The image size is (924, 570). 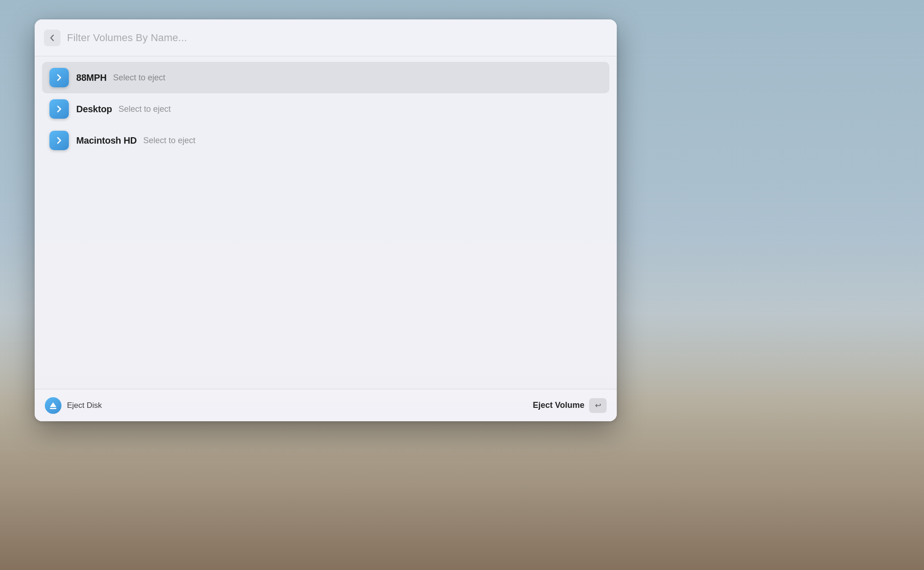 What do you see at coordinates (59, 140) in the screenshot?
I see `volume-icon-macintosh-hd` at bounding box center [59, 140].